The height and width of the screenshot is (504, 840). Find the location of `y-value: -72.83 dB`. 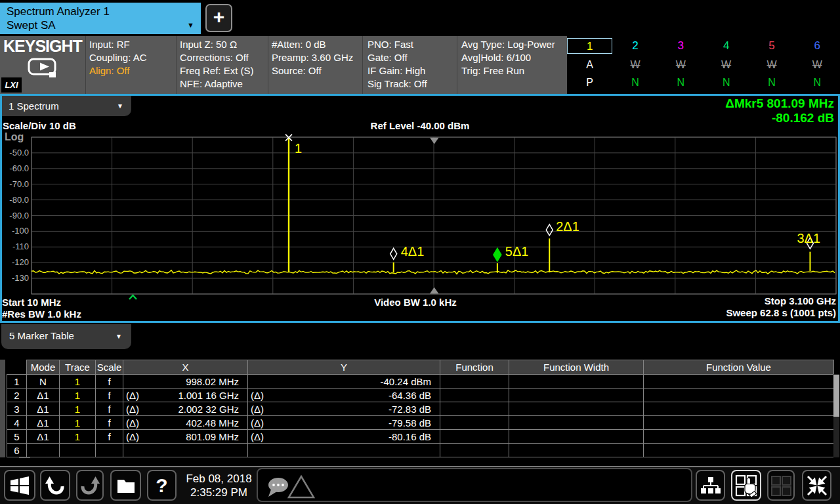

y-value: -72.83 dB is located at coordinates (413, 410).